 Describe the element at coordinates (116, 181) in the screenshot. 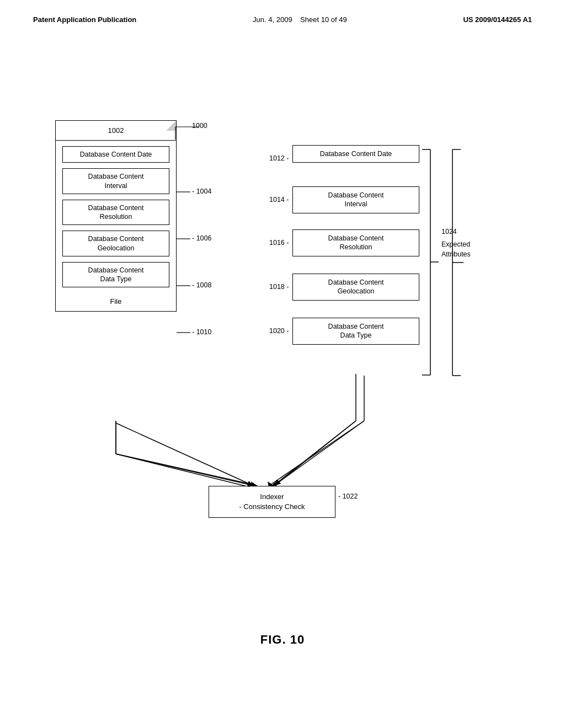

I see `file-item-interval: Database ContentInterval` at that location.